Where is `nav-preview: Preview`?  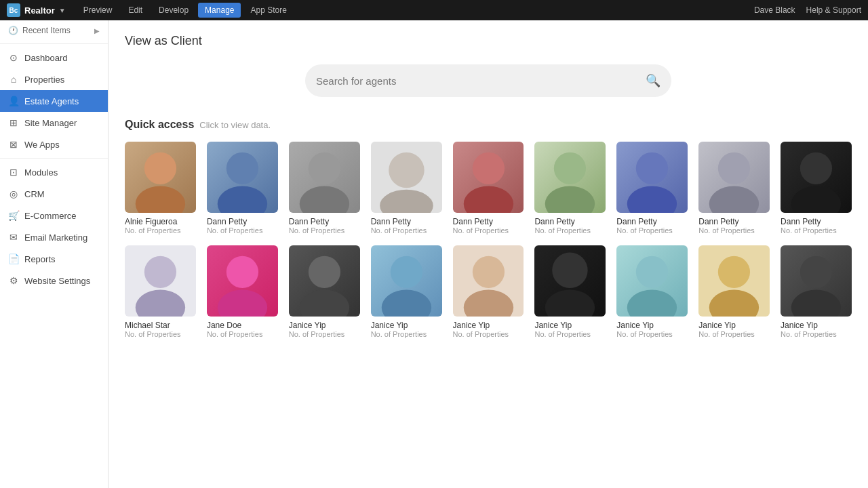
nav-preview: Preview is located at coordinates (98, 10).